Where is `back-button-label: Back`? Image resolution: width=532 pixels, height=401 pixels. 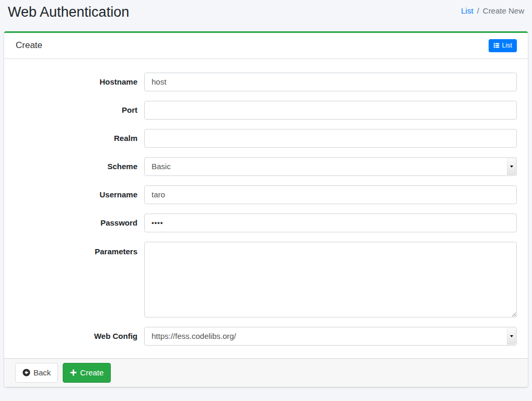 back-button-label: Back is located at coordinates (42, 373).